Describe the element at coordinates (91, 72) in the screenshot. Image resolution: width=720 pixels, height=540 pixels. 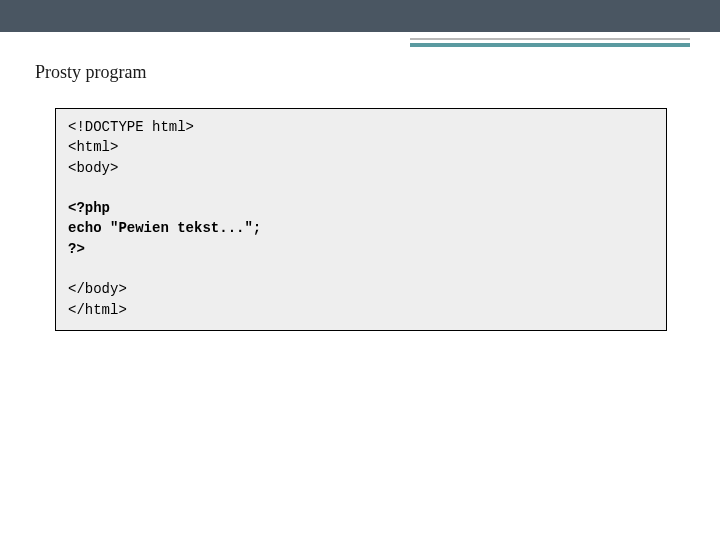
I see `slide-title: Prosty program` at that location.